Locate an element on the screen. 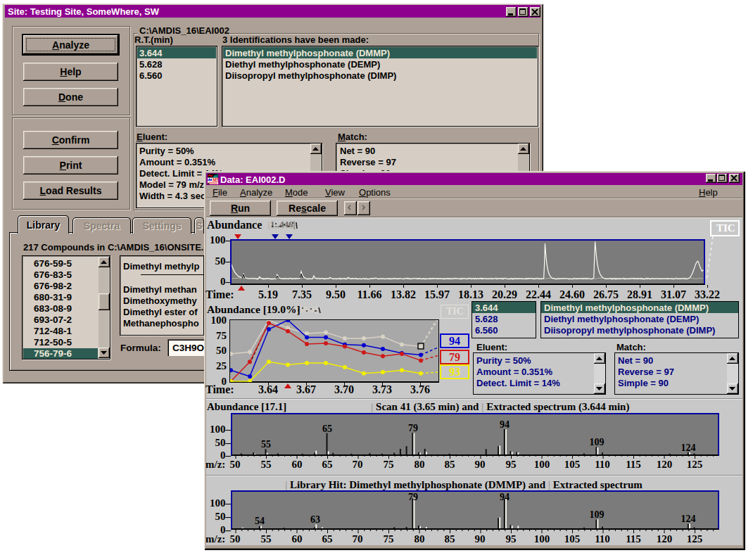  svg-text: MS is located at coordinates (215, 180).